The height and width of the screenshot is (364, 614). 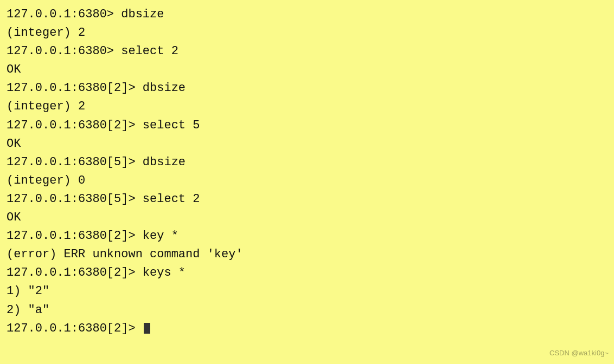 What do you see at coordinates (307, 199) in the screenshot?
I see `terminal-line: 127.0.0.1:6380[5]> select 2` at bounding box center [307, 199].